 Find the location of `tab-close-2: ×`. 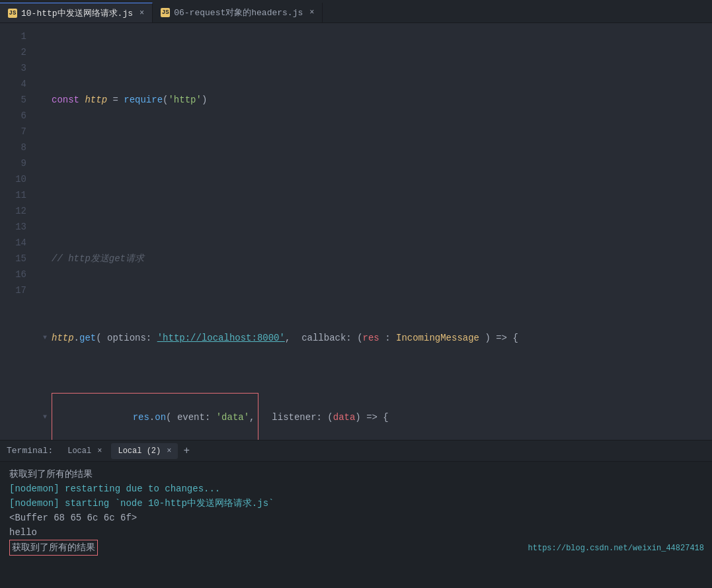

tab-close-2: × is located at coordinates (312, 13).